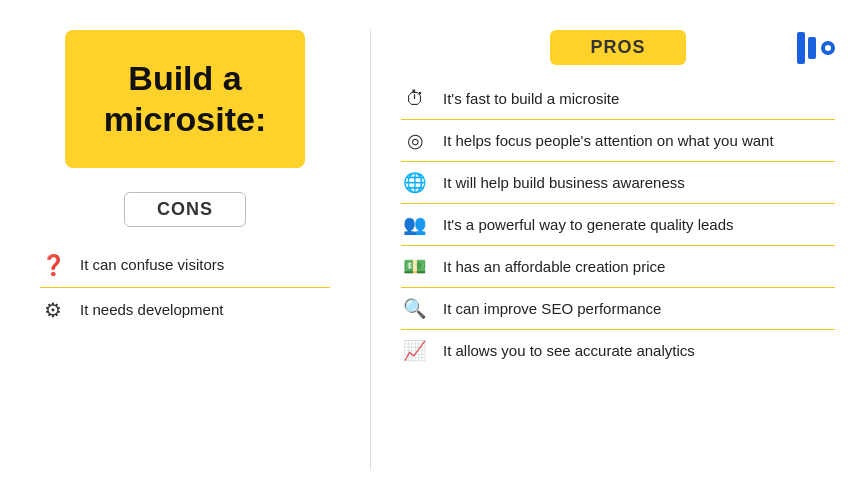  What do you see at coordinates (828, 48) in the screenshot?
I see `logo-circle` at bounding box center [828, 48].